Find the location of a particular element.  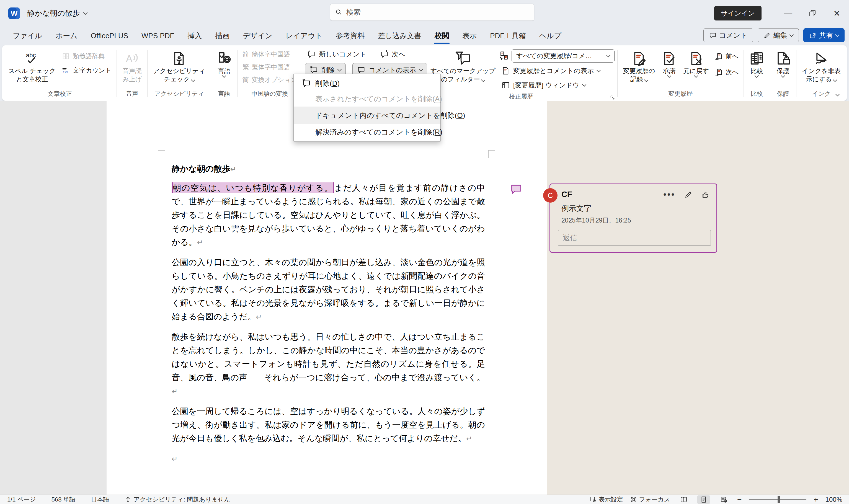

reviewing-pane-button: [変更履歴] ウィンドウ is located at coordinates (557, 85).